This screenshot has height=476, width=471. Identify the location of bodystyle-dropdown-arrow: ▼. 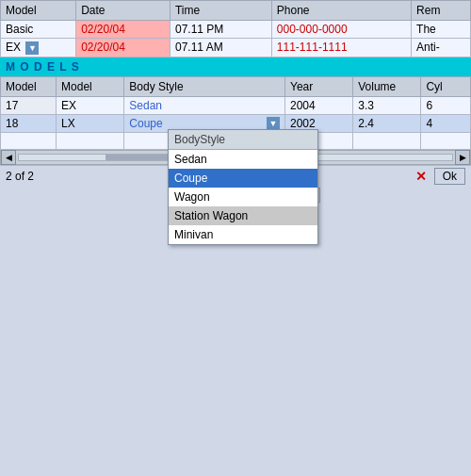
(273, 123).